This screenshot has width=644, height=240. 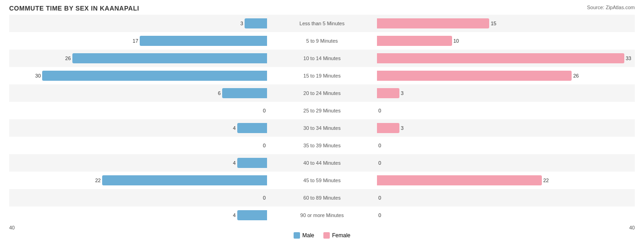 I want to click on chart-row: 2610 to 14 Minutes33, so click(x=322, y=58).